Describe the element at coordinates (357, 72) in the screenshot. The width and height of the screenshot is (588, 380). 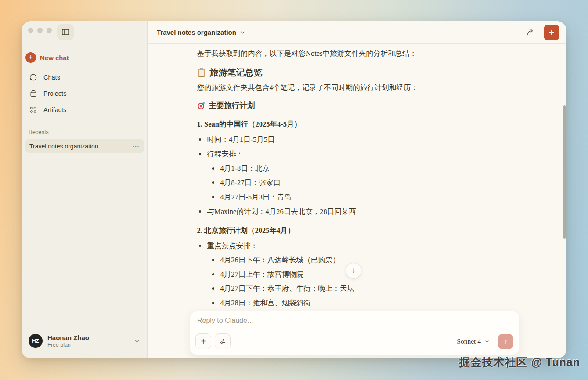
I see `section-heading-overview: 旅游笔记总览` at that location.